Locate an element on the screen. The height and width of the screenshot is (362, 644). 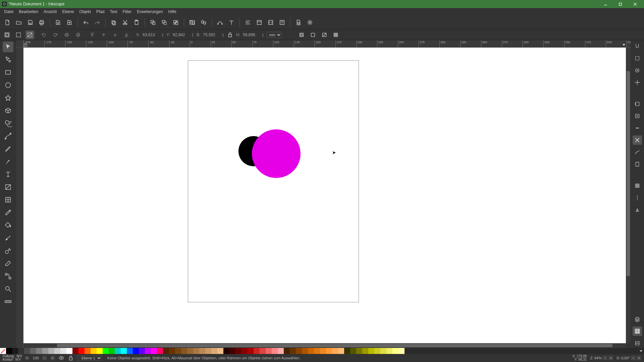
snap-bbox-icon is located at coordinates (637, 58).